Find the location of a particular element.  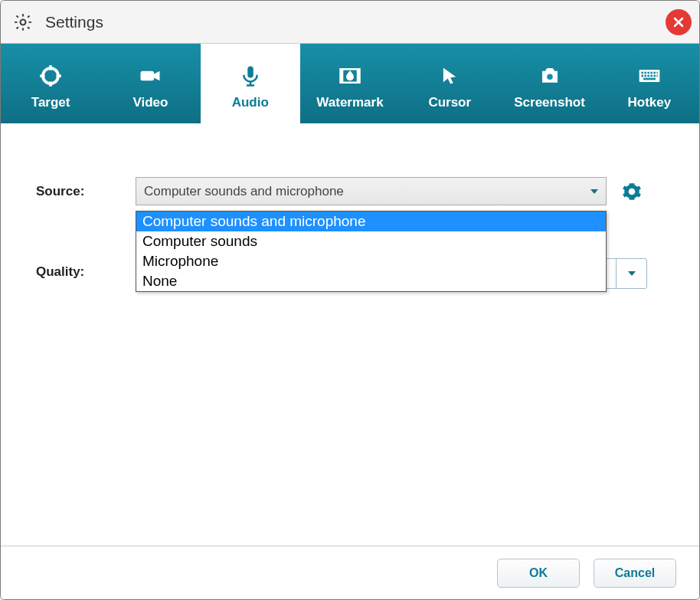

microphone-icon is located at coordinates (250, 76).